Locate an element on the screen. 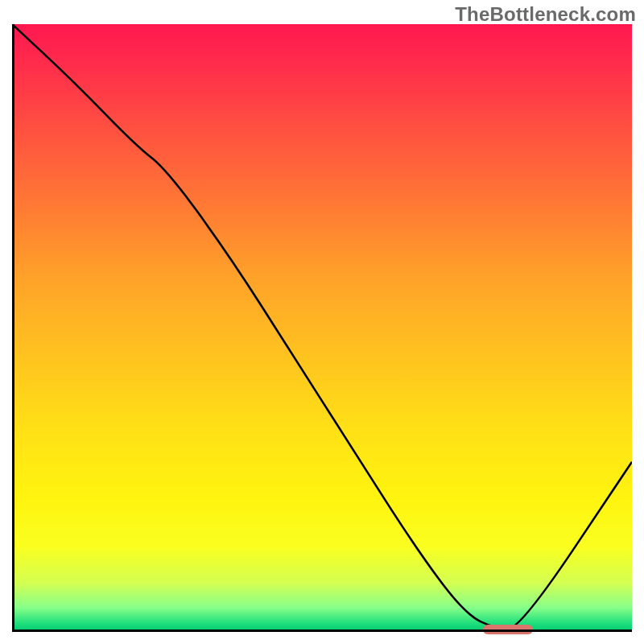  watermark-text: TheBottleneck.com is located at coordinates (546, 14).